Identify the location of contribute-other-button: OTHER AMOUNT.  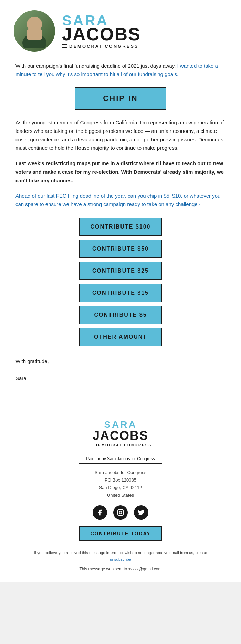
(120, 337).